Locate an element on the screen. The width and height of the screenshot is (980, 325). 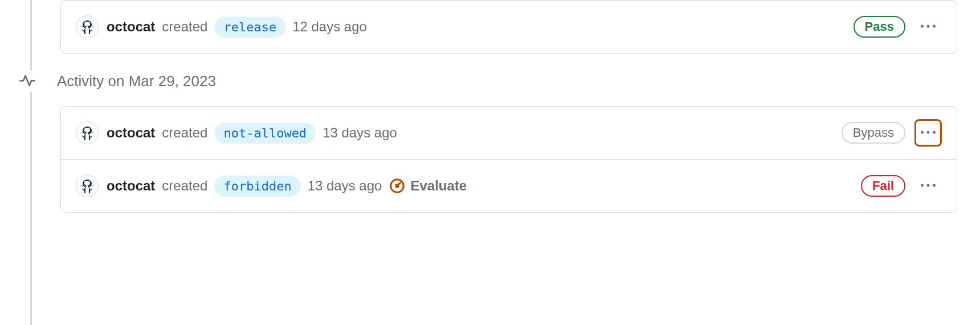
branch-tag: not-allowed is located at coordinates (265, 133).